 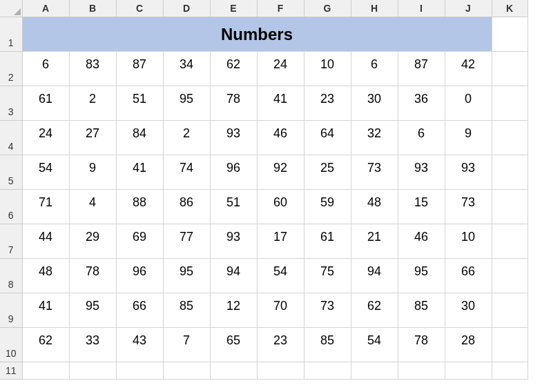 I want to click on cell-H3: 30, so click(x=374, y=104).